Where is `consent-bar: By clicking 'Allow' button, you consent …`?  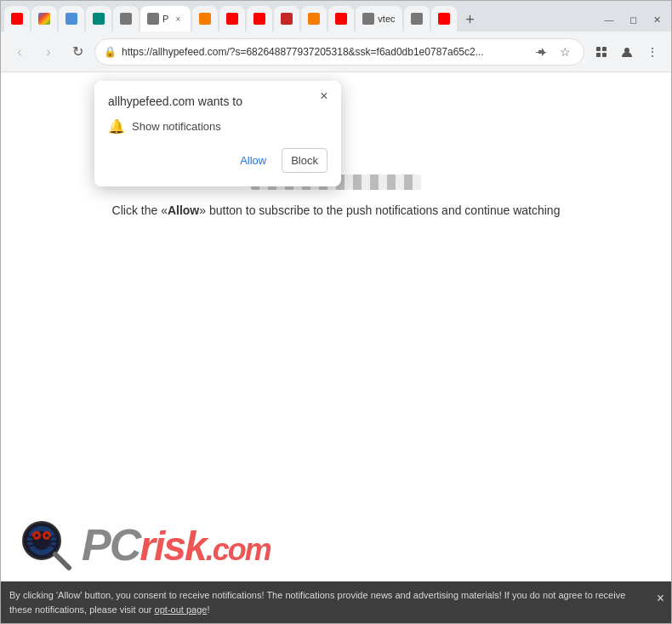
consent-bar: By clicking 'Allow' button, you consent … is located at coordinates (336, 603).